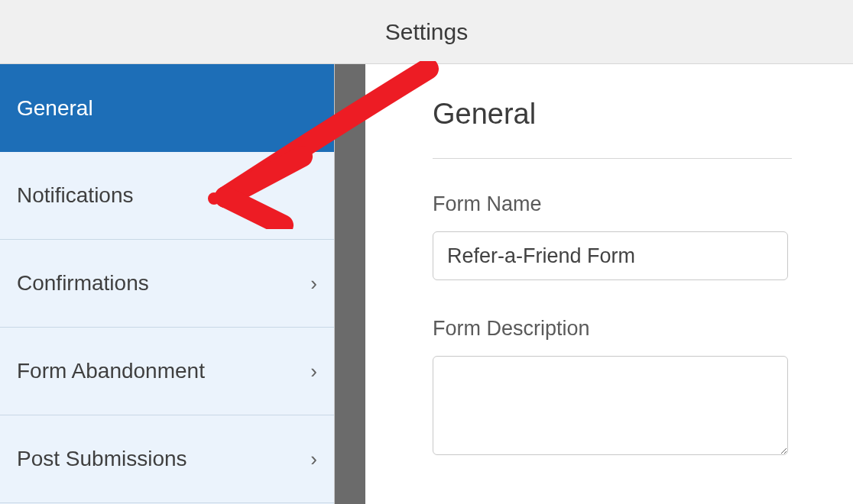 Image resolution: width=853 pixels, height=504 pixels. I want to click on sidebar-item-post-submissions: Post Submissions ›, so click(167, 460).